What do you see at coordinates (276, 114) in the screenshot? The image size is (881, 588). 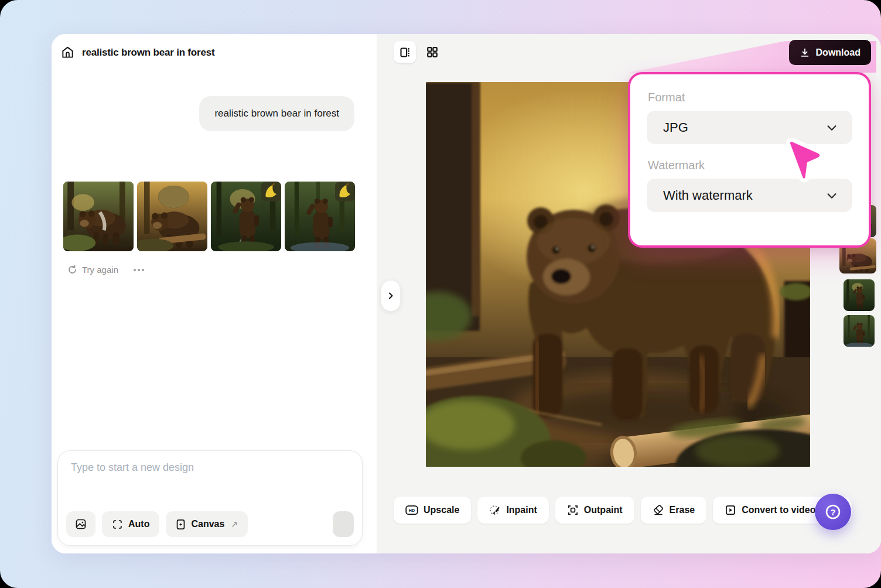 I see `user-prompt-bubble: realistic brown bear in forest` at bounding box center [276, 114].